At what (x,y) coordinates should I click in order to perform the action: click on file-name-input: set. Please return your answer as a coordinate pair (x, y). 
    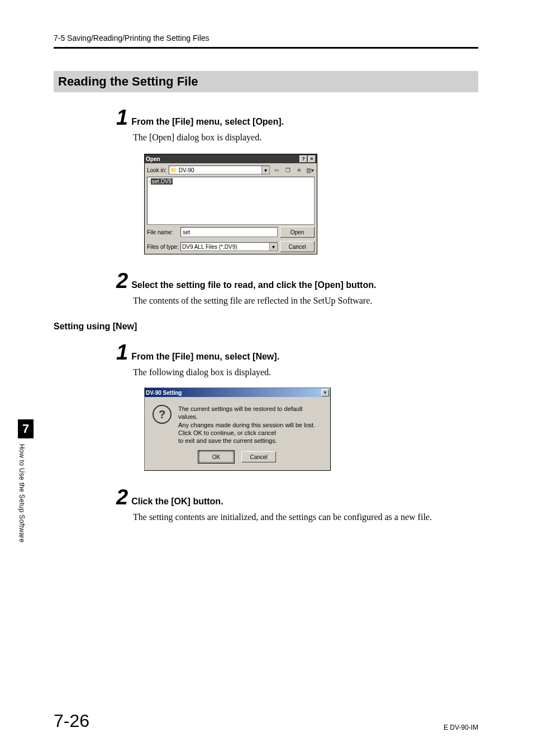
    Looking at the image, I should click on (229, 232).